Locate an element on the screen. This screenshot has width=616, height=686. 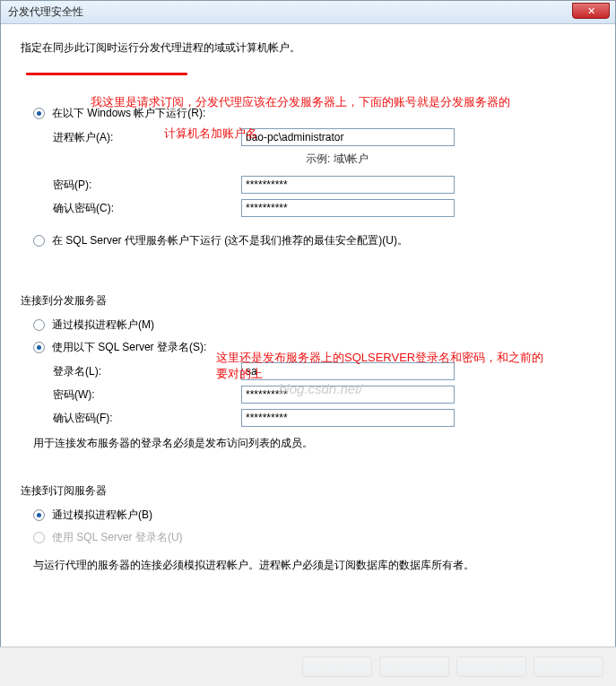
example-text: 示例: 域\帐户 is located at coordinates (450, 160).